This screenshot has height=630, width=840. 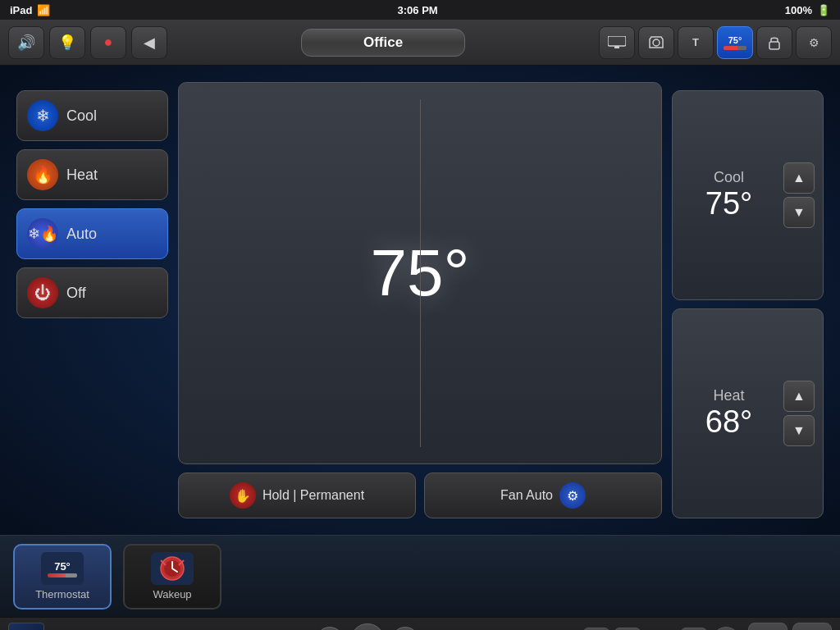 What do you see at coordinates (420, 273) in the screenshot?
I see `temp-divider` at bounding box center [420, 273].